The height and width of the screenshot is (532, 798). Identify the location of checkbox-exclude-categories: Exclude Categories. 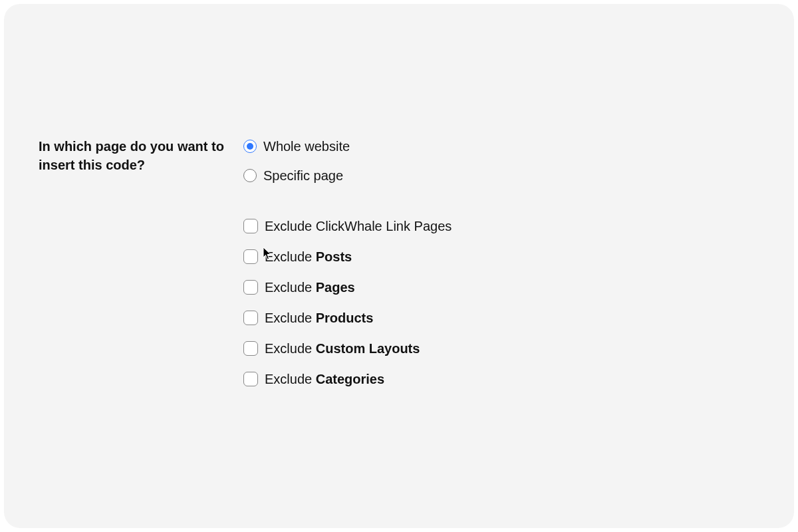
(347, 379).